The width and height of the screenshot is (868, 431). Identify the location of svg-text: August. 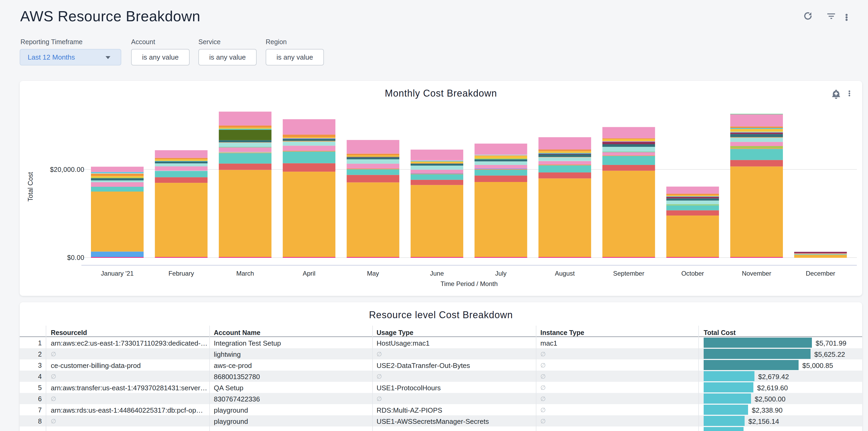
(565, 274).